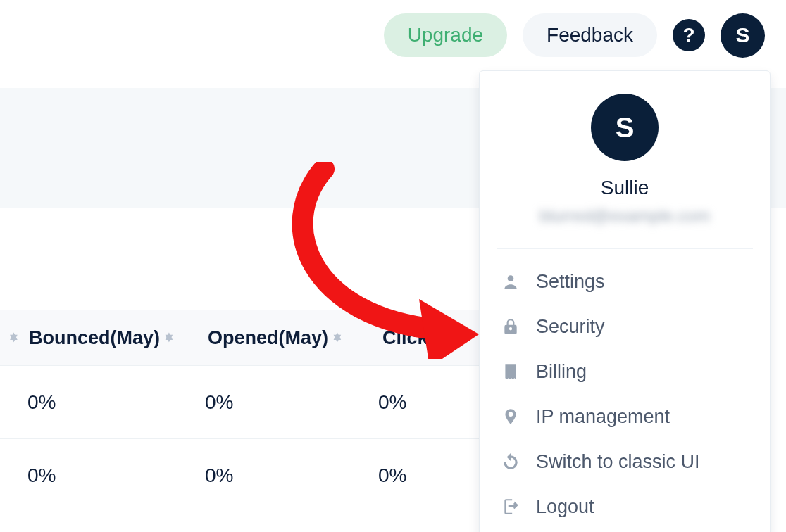 This screenshot has height=532, width=786. Describe the element at coordinates (625, 249) in the screenshot. I see `menu-divider` at that location.